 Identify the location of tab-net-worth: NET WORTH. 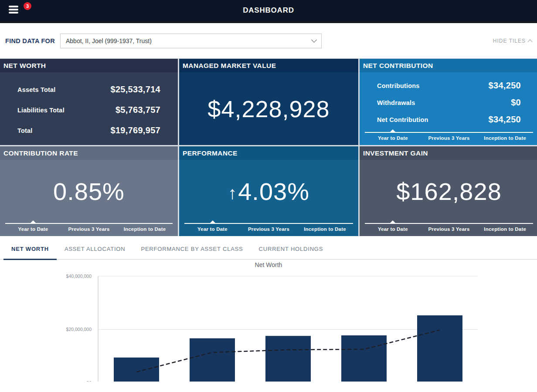
(30, 253).